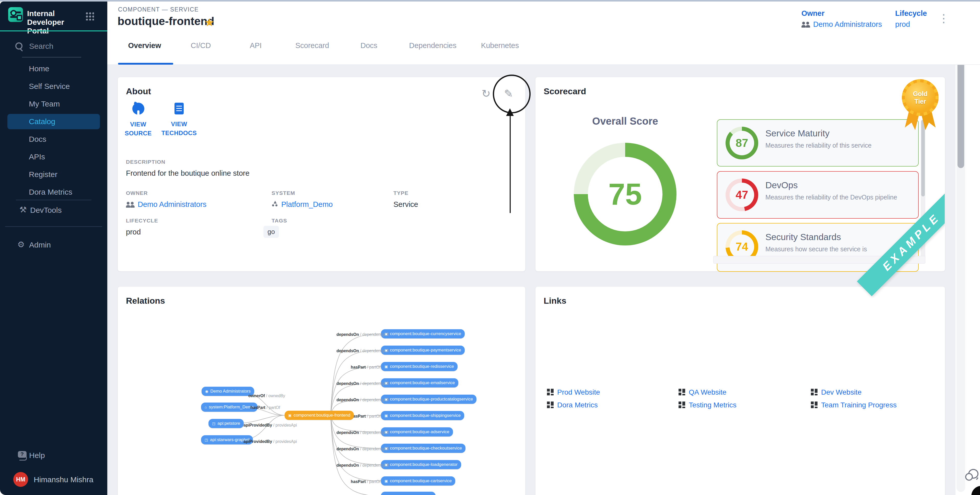 Image resolution: width=980 pixels, height=495 pixels. I want to click on graph-node-left-2: ◳api:petstore, so click(226, 423).